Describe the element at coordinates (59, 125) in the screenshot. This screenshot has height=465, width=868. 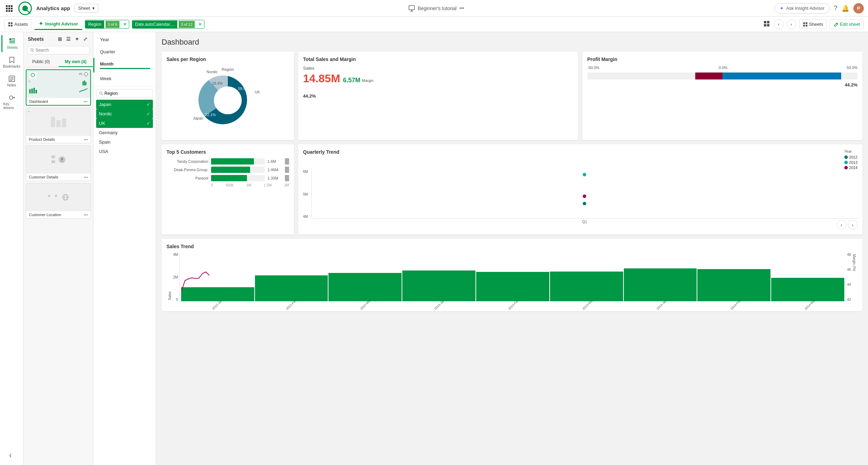
I see `sheet-item-product: Product Details •••` at that location.